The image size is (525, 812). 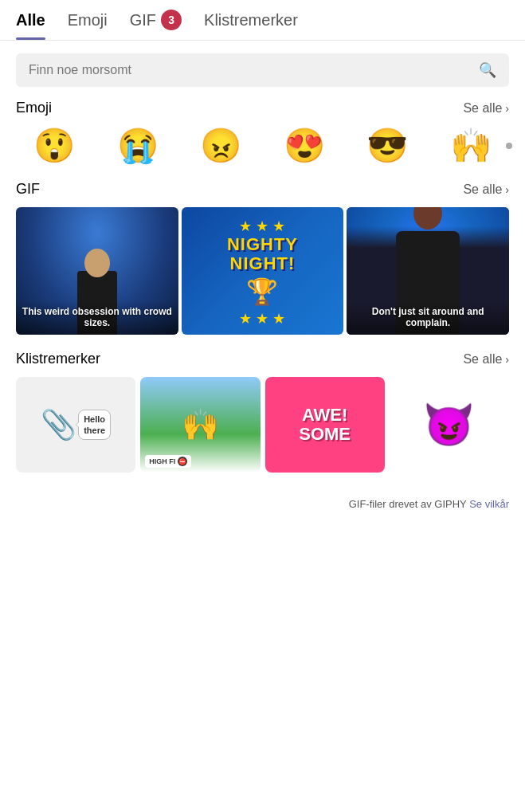 I want to click on scroll-indicator, so click(x=509, y=146).